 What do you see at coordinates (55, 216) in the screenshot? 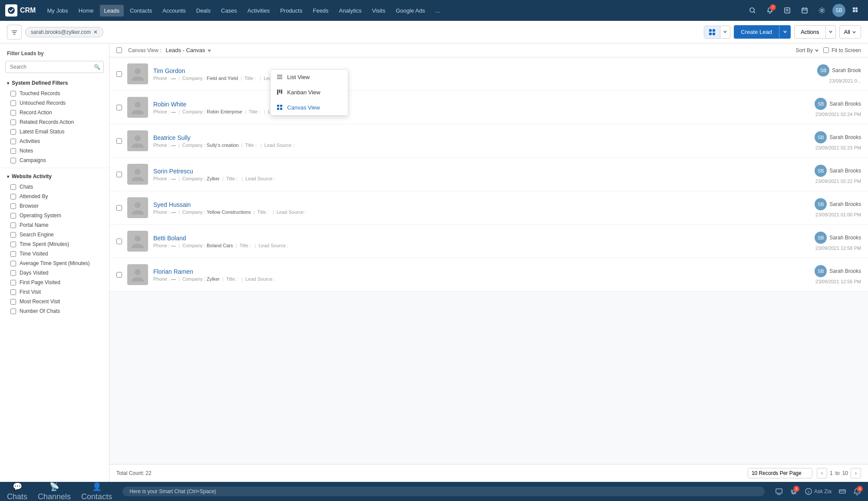
I see `filter-operating-system: Operating System` at bounding box center [55, 216].